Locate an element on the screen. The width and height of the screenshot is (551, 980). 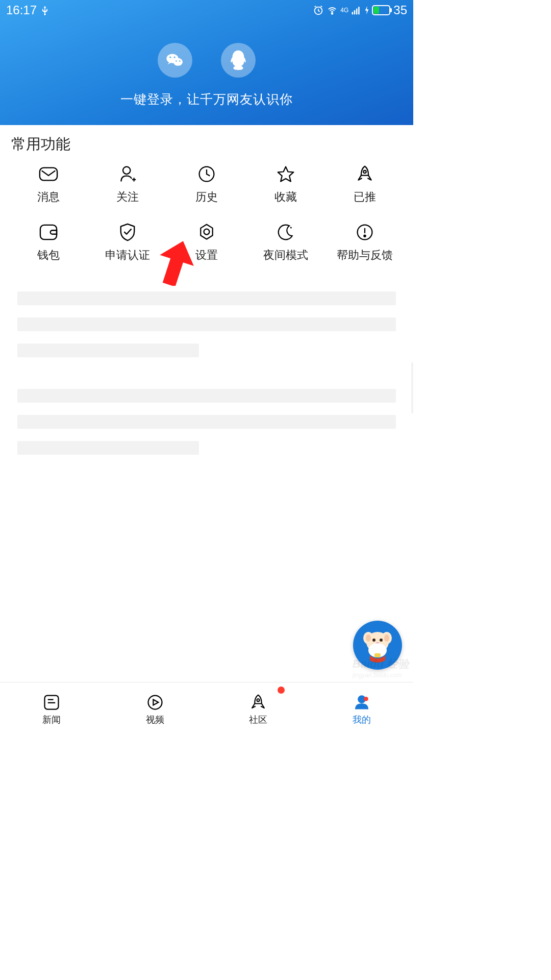
tab-mine: 我的 is located at coordinates (362, 708).